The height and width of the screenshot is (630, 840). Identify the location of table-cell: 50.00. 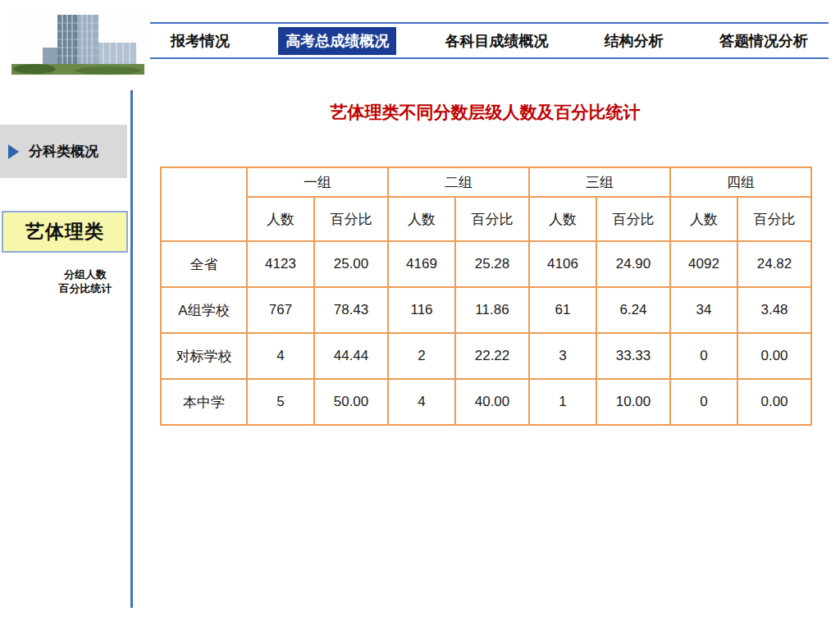
(351, 402).